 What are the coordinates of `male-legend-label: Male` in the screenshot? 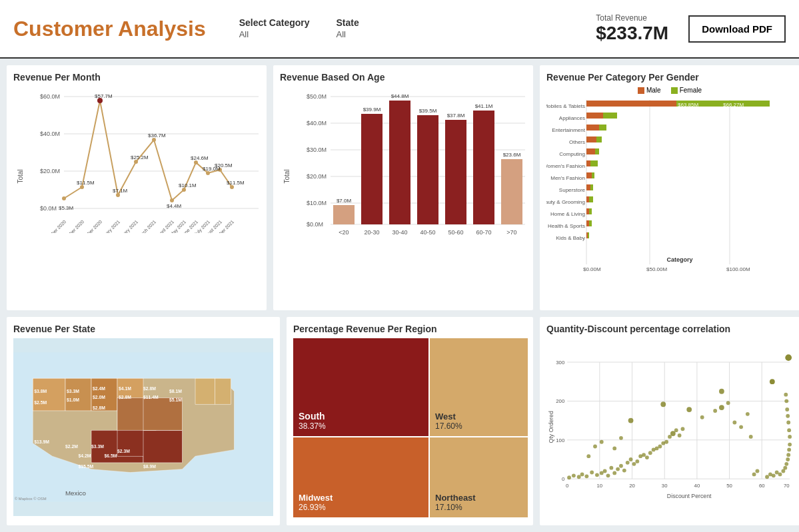 It's located at (654, 91).